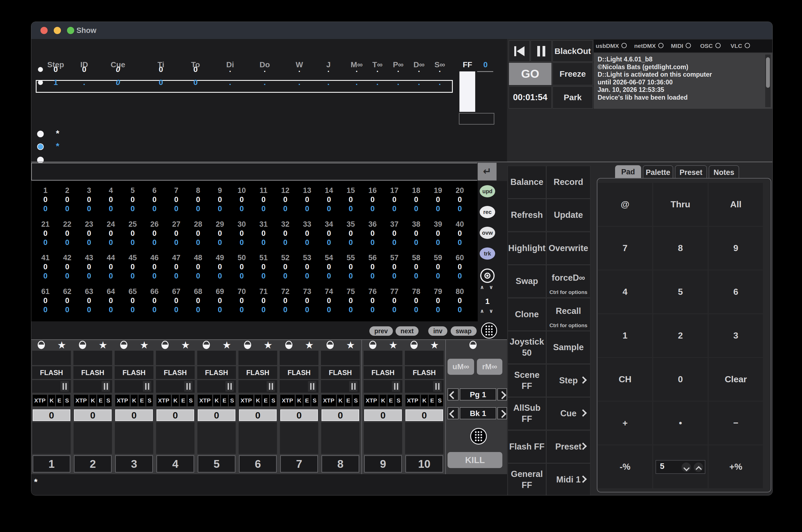  I want to click on action-midi-1: Midi 1, so click(568, 479).